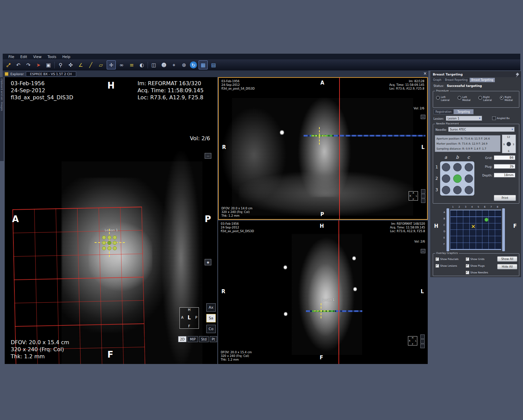 The height and width of the screenshot is (420, 523). Describe the element at coordinates (213, 339) in the screenshot. I see `mode-pt-button: Pt` at that location.